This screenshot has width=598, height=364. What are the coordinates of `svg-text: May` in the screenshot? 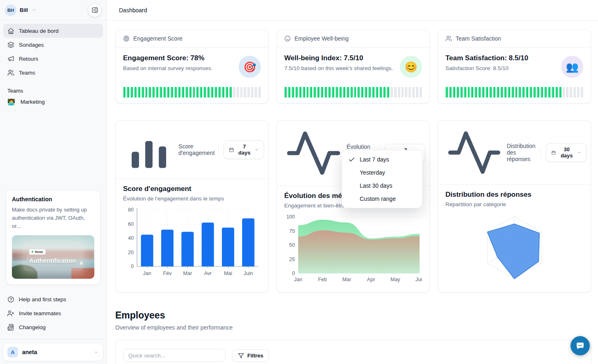 It's located at (395, 280).